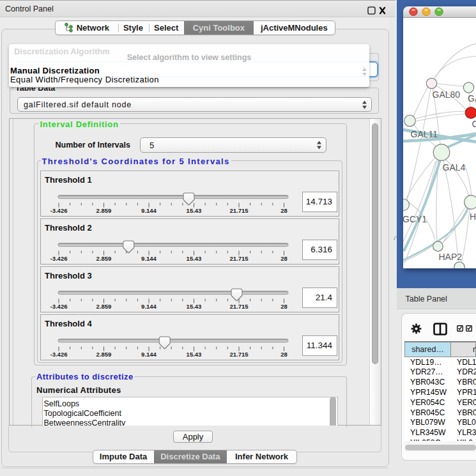 The height and width of the screenshot is (476, 476). Describe the element at coordinates (472, 98) in the screenshot. I see `svg-text: GA` at that location.